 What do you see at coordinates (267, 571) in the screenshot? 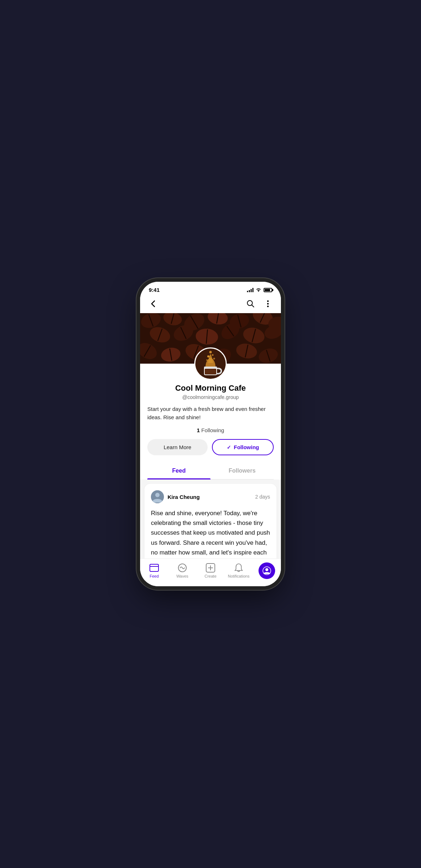
I see `profile-circle-icon` at bounding box center [267, 571].